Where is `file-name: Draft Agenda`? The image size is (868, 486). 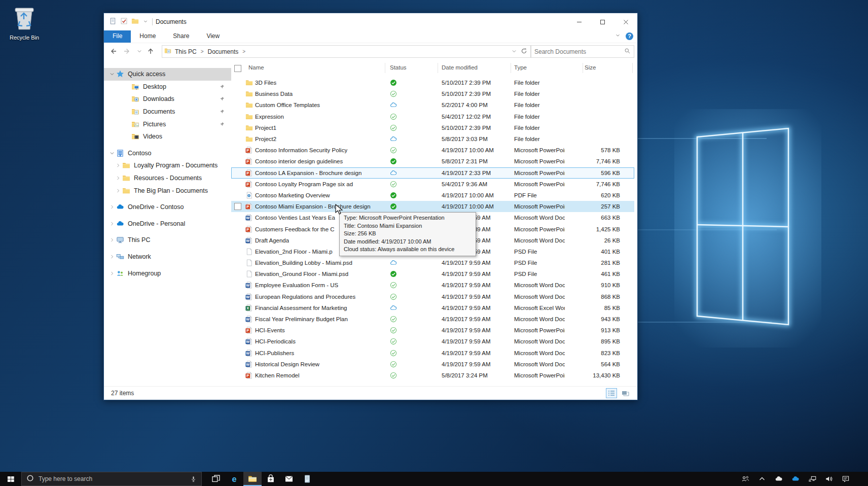 file-name: Draft Agenda is located at coordinates (272, 240).